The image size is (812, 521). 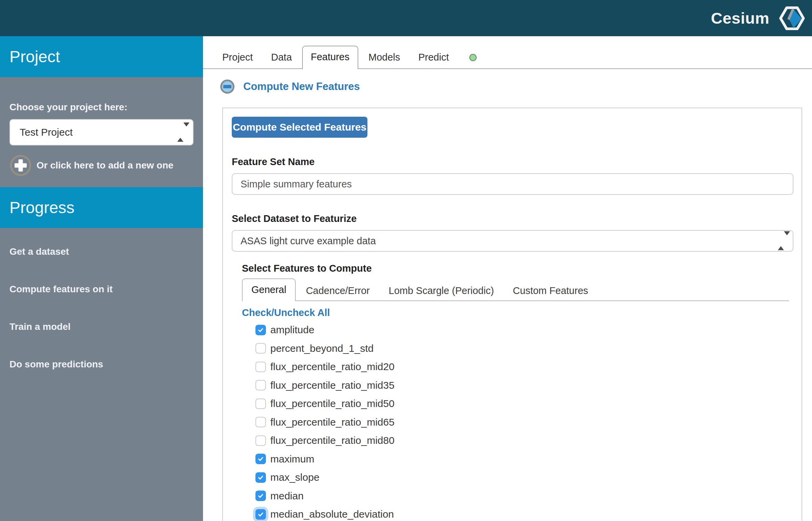 What do you see at coordinates (105, 165) in the screenshot?
I see `add-project-label: Or click here to add a new one` at bounding box center [105, 165].